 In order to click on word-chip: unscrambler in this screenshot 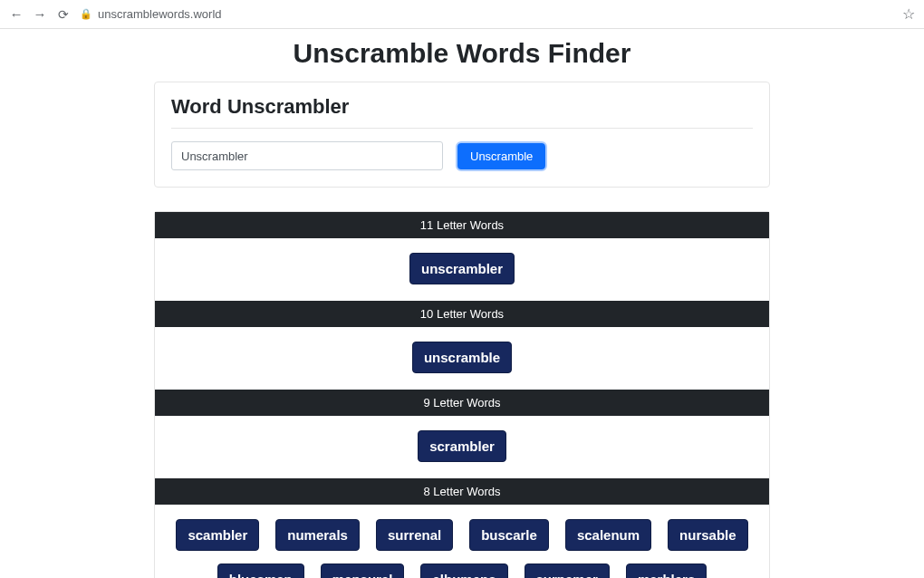, I will do `click(462, 268)`.